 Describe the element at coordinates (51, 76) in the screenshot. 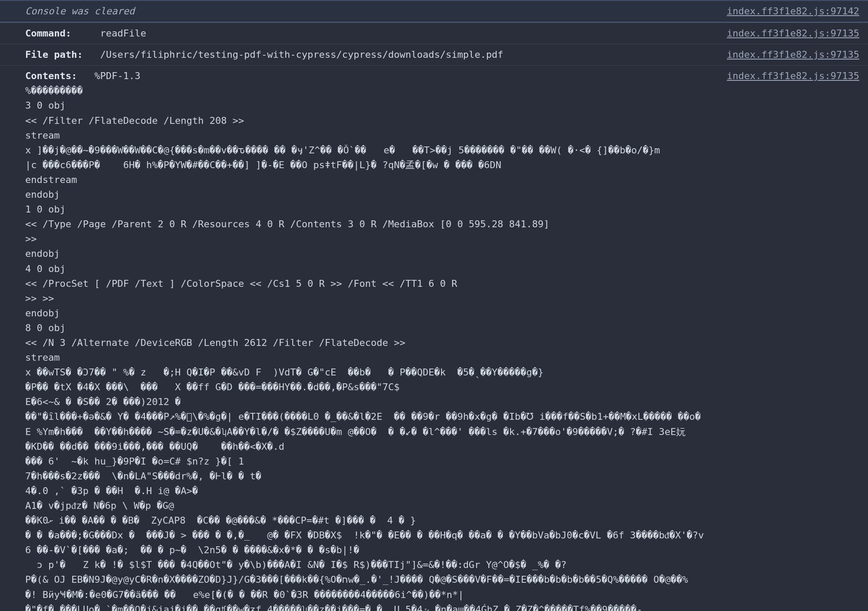

I see `contents-label: Contents:` at that location.